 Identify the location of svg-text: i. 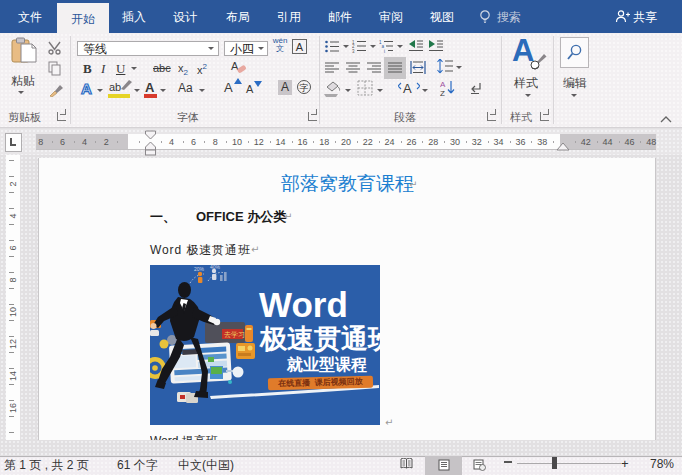
(384, 52).